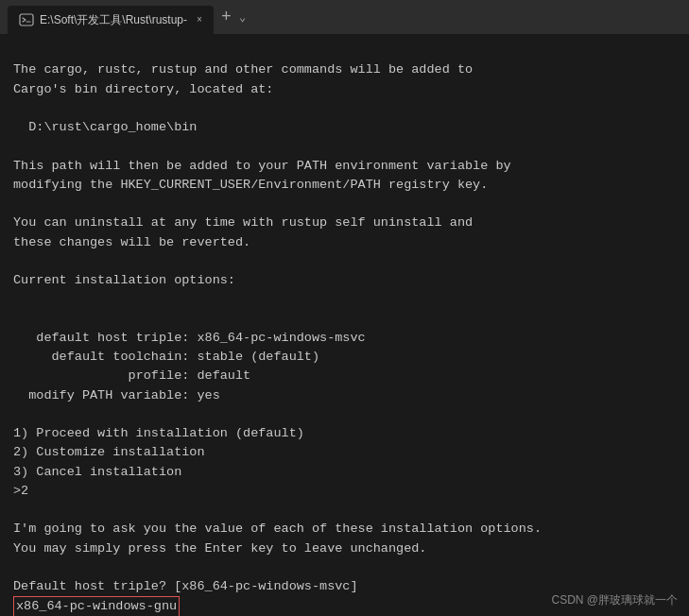  I want to click on terminal-line: these changes will be reverted., so click(344, 243).